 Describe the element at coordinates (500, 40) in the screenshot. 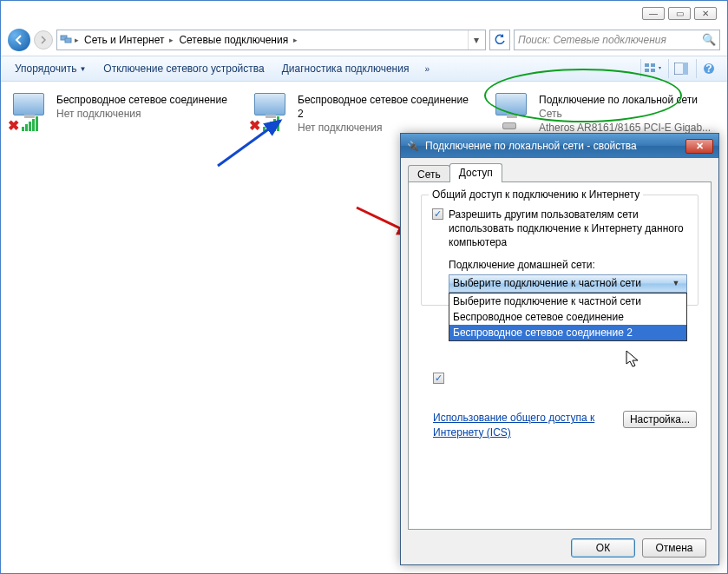

I see `refresh-button` at that location.